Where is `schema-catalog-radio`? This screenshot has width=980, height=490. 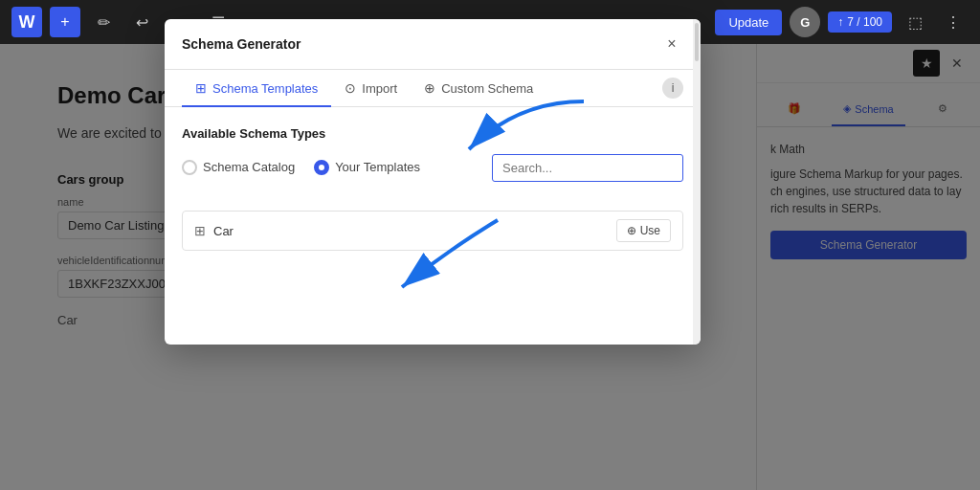
schema-catalog-radio is located at coordinates (189, 167).